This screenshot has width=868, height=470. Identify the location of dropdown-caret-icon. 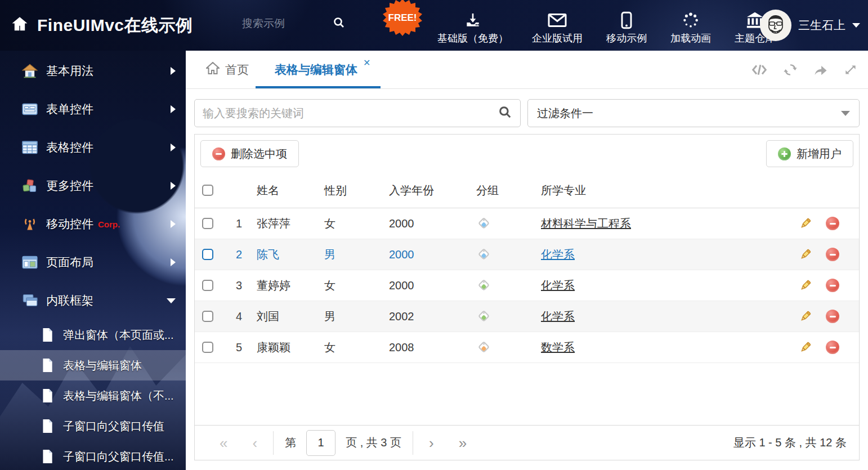
(845, 114).